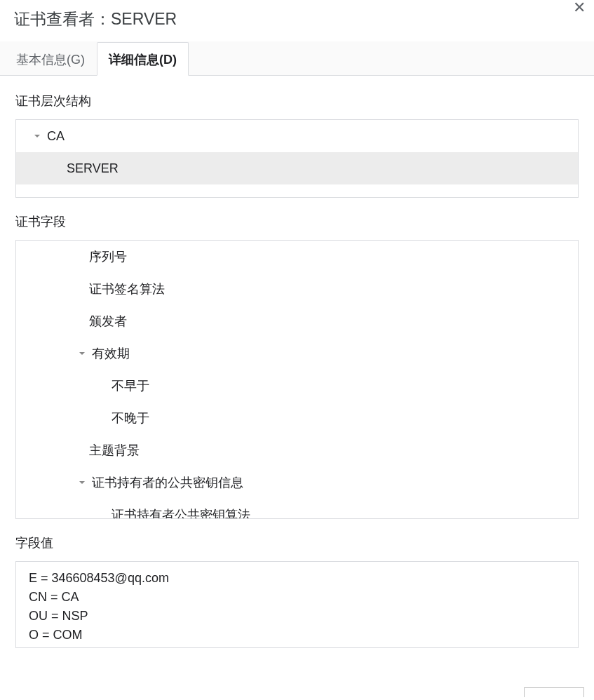  Describe the element at coordinates (93, 168) in the screenshot. I see `tree-label: SERVER` at that location.